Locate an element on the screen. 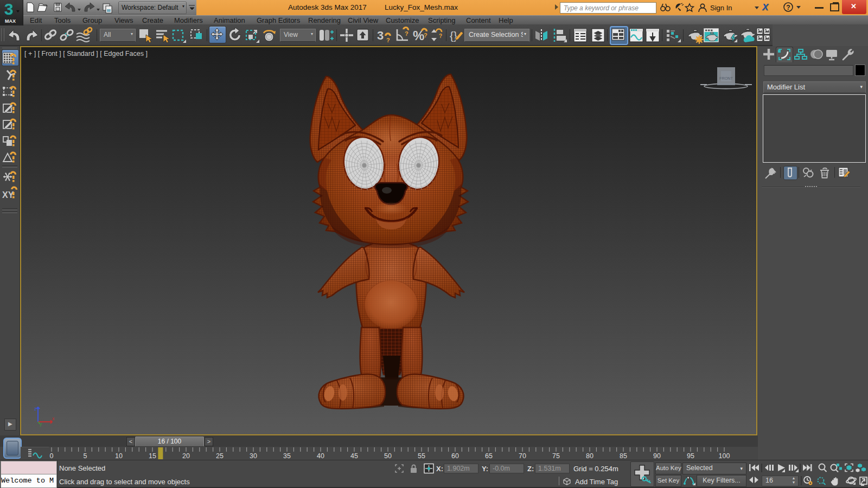  svg-text: 100 is located at coordinates (725, 456).